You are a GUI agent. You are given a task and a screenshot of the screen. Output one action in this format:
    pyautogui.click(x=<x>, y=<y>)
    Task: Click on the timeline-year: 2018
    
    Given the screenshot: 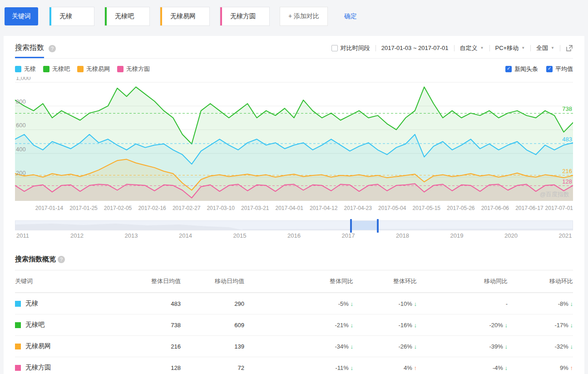 What is the action you would take?
    pyautogui.click(x=402, y=235)
    